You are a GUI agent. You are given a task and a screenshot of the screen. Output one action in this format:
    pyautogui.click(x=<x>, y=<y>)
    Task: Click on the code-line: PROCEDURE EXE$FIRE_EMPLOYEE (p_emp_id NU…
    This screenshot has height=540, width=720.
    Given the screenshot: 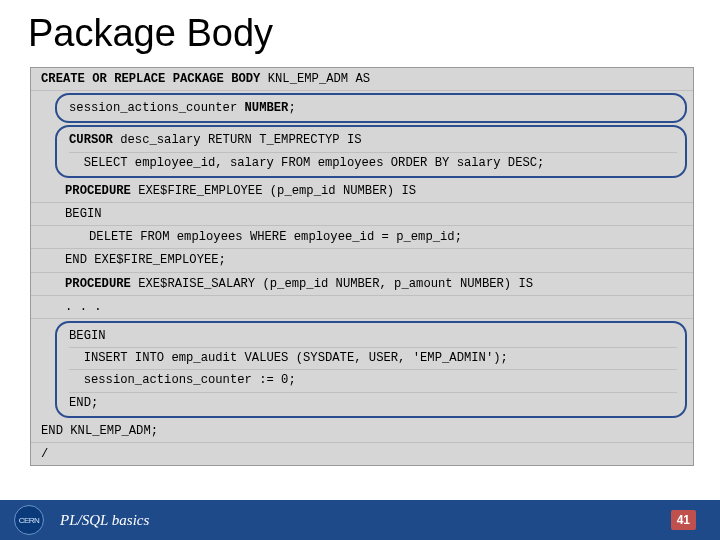 What is the action you would take?
    pyautogui.click(x=362, y=192)
    